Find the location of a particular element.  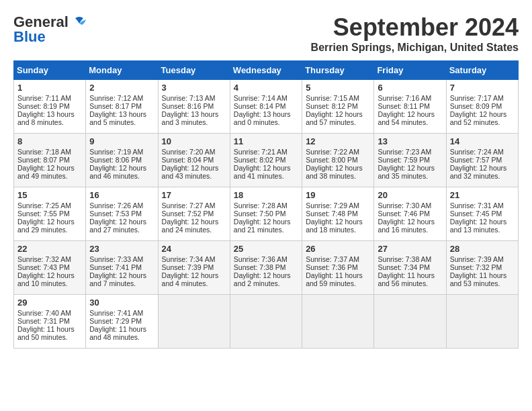

daylight-text: Daylight: 12 hours and 35 minutes. is located at coordinates (410, 172).